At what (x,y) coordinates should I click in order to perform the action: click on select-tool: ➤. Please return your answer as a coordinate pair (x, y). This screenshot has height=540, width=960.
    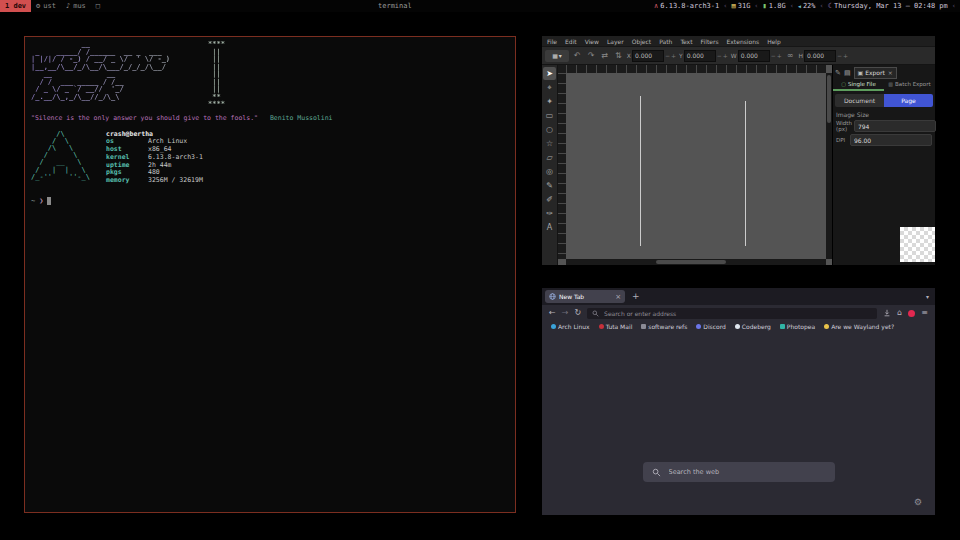
    Looking at the image, I should click on (550, 74).